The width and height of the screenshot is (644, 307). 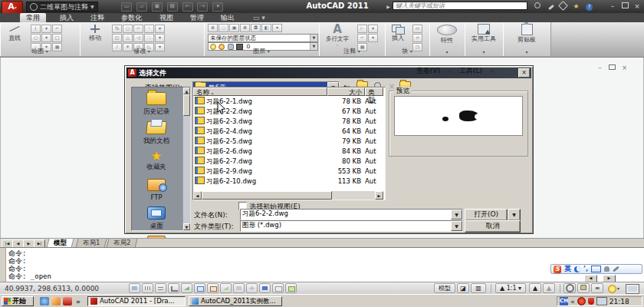 What do you see at coordinates (288, 195) in the screenshot?
I see `file-list-hscrollbar: ◀ ▶` at bounding box center [288, 195].